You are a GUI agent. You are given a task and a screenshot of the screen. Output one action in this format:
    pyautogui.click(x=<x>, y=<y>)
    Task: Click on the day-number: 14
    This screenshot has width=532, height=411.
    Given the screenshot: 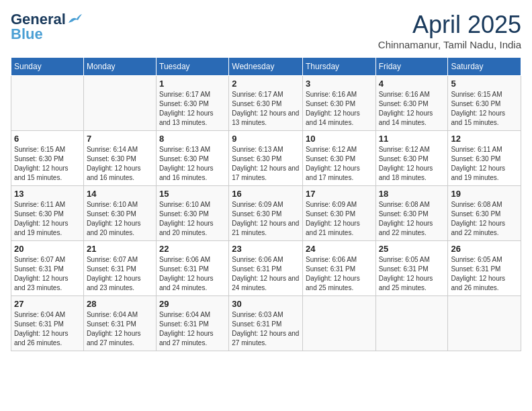 What is the action you would take?
    pyautogui.click(x=120, y=193)
    